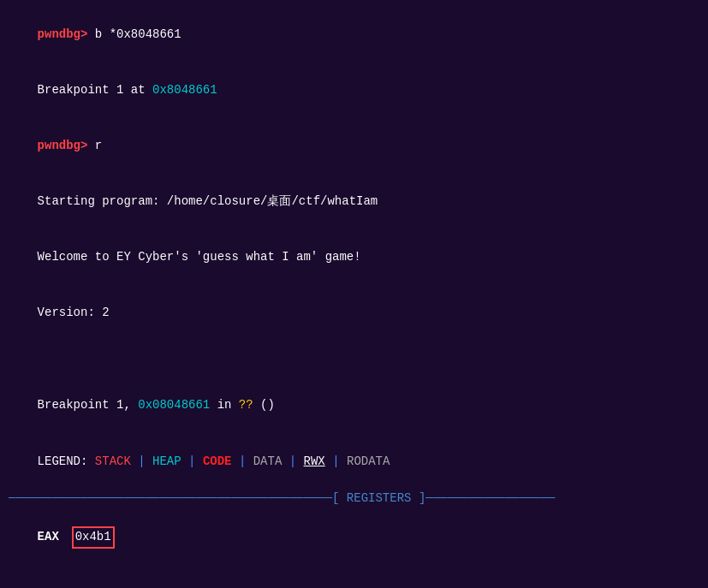 The width and height of the screenshot is (708, 588). Describe the element at coordinates (217, 461) in the screenshot. I see `legend-code: CODE` at that location.